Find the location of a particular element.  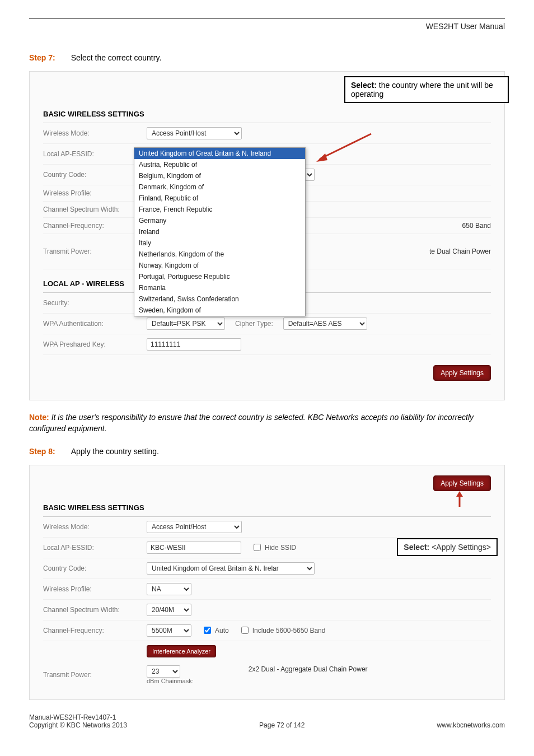

country-option: Norway, Kingdom of is located at coordinates (219, 265).